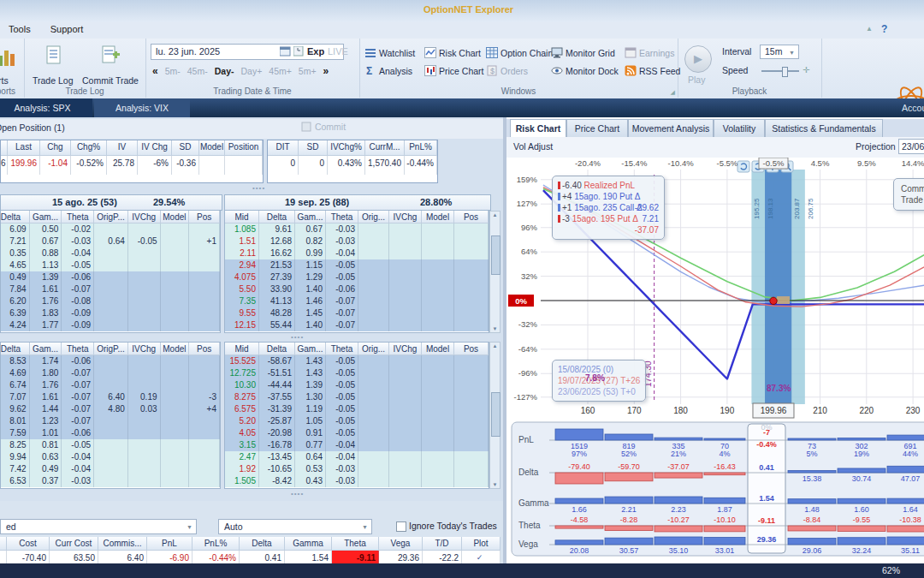 This screenshot has width=924, height=578. What do you see at coordinates (281, 71) in the screenshot?
I see `time-step-45m+: 45m+` at bounding box center [281, 71].